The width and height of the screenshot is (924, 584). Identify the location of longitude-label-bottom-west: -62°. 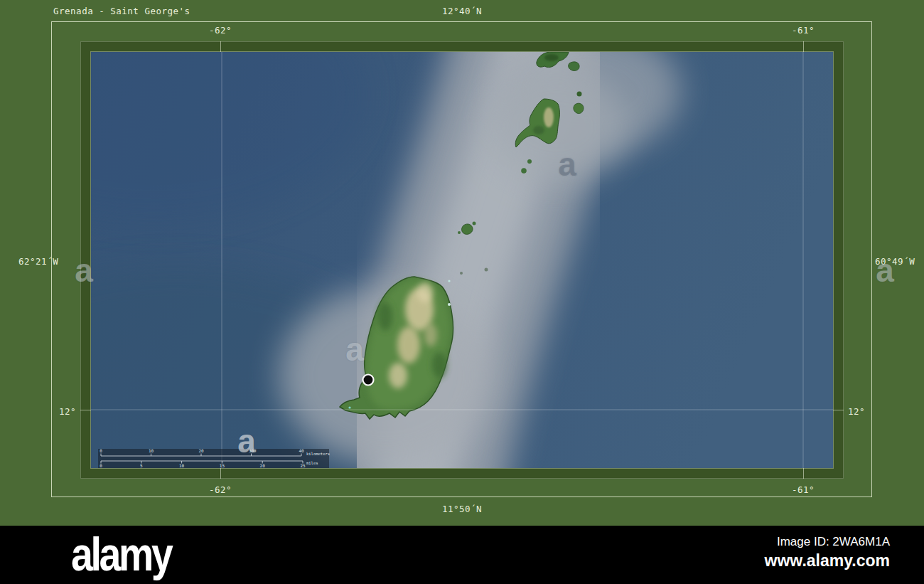
(220, 489).